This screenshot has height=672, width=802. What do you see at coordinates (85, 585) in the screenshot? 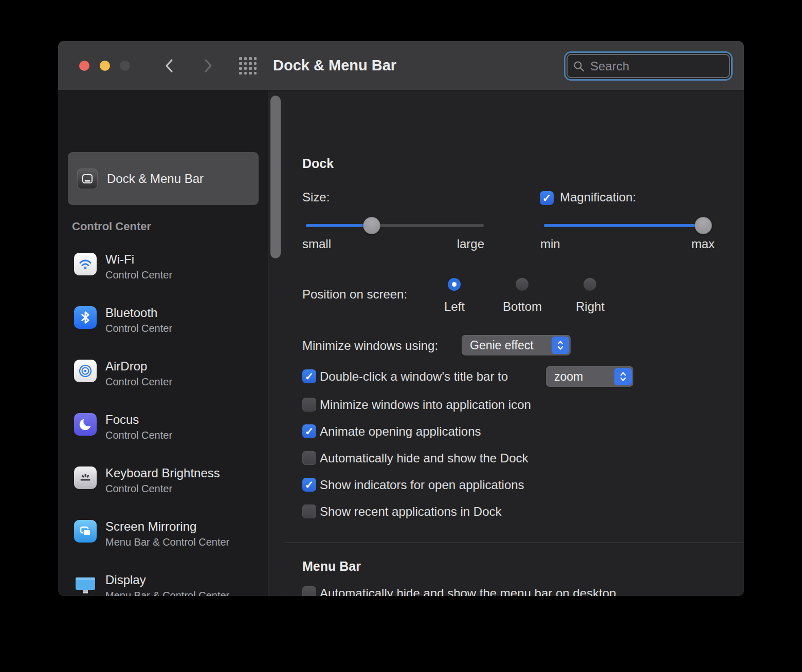
I see `display-icon` at bounding box center [85, 585].